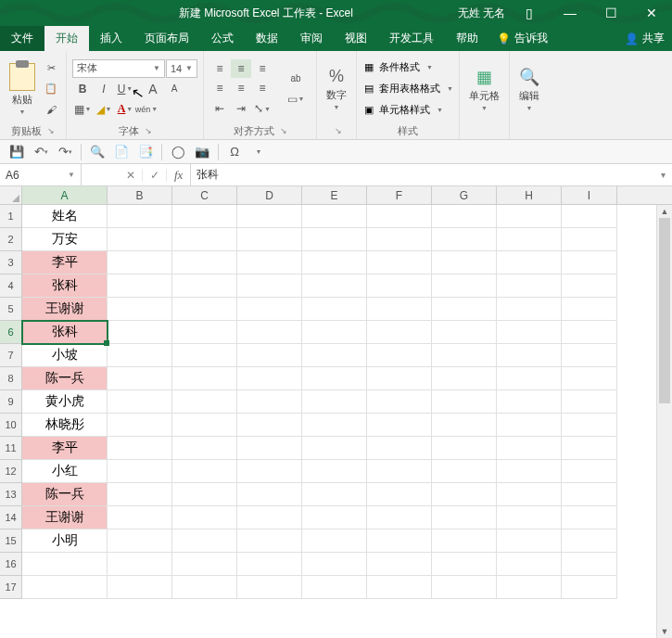 The image size is (672, 638). Describe the element at coordinates (222, 39) in the screenshot. I see `tab-formulas: 公式` at that location.